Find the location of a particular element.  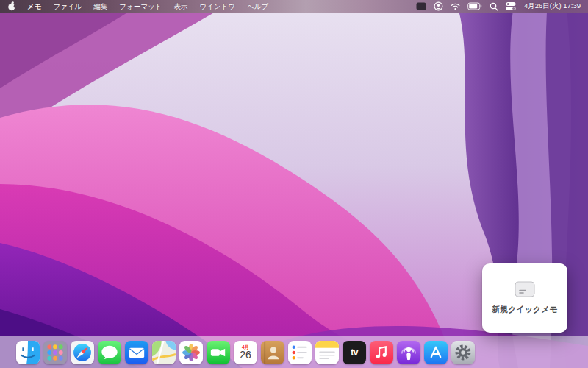

dock-facetime-icon is located at coordinates (218, 353).